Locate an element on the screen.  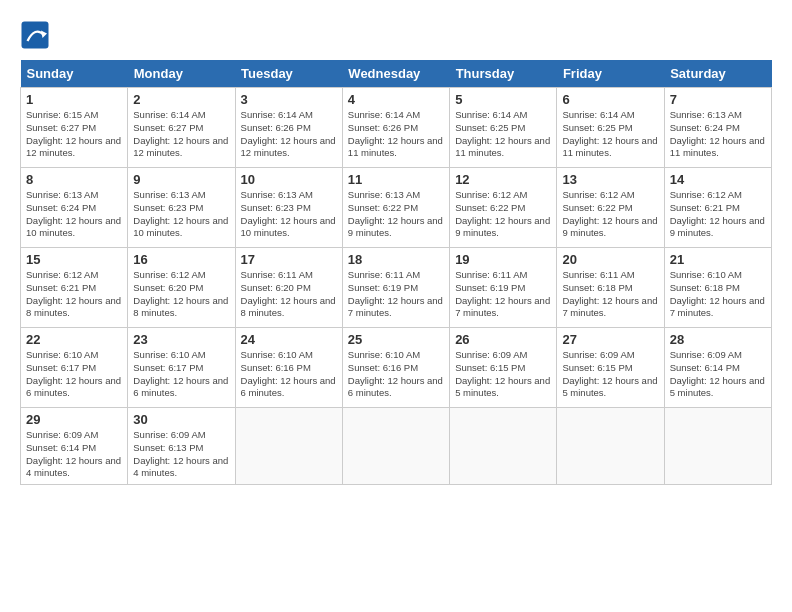
day-number: 18 is located at coordinates (396, 260).